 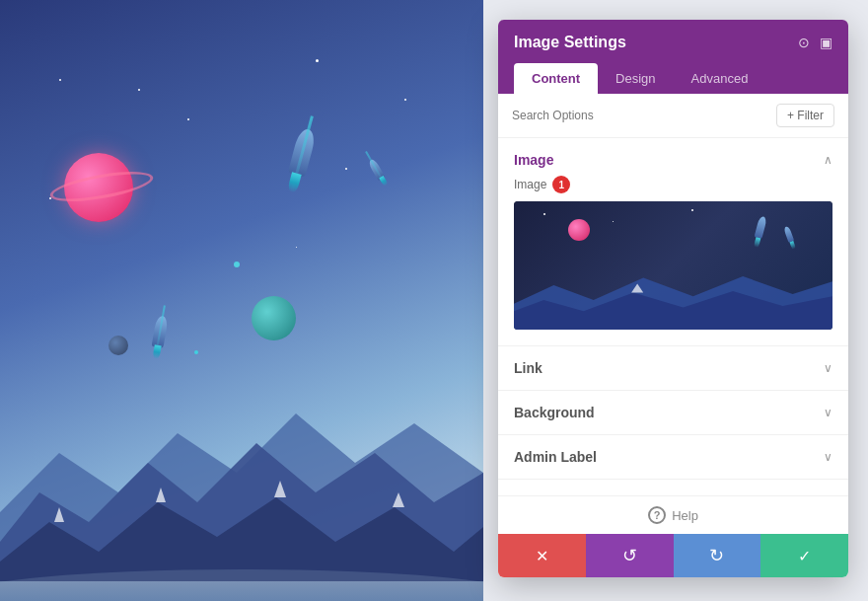 I want to click on undo-button: ↺, so click(x=629, y=556).